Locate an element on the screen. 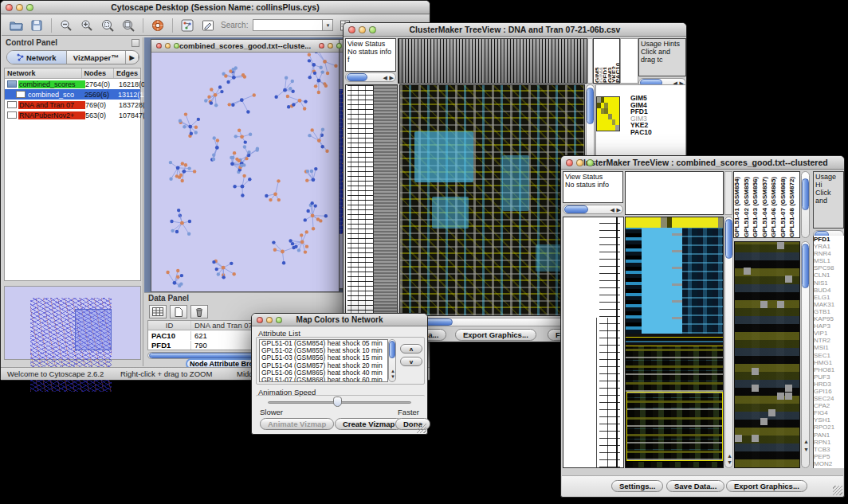 The width and height of the screenshot is (848, 504). column-label: GIM3 is located at coordinates (609, 61).